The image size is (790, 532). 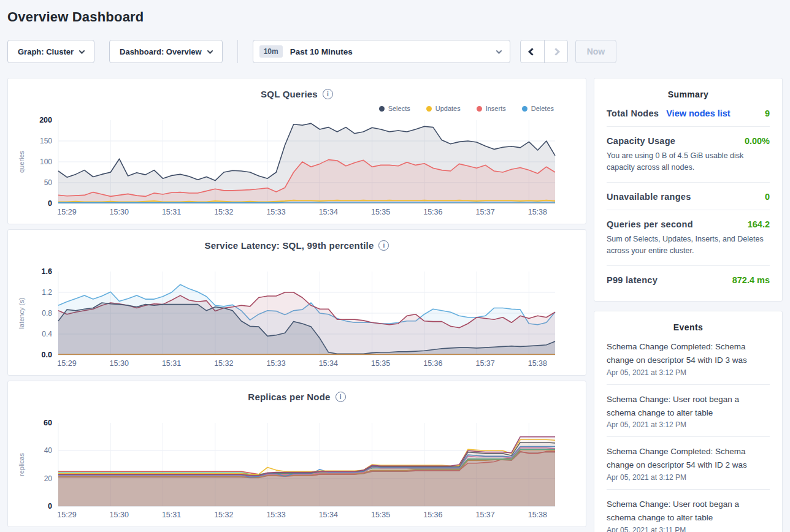 What do you see at coordinates (443, 108) in the screenshot?
I see `legend-item-updates: Updates` at bounding box center [443, 108].